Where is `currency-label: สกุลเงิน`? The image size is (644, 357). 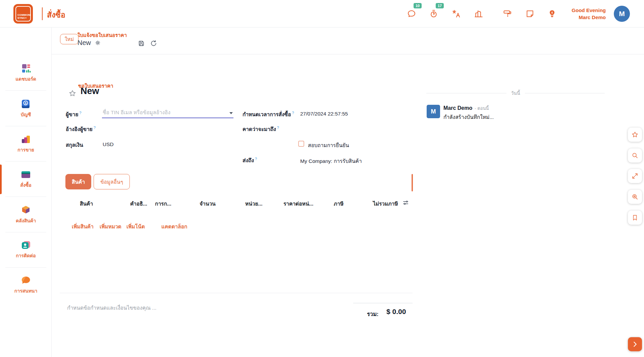 currency-label: สกุลเงิน is located at coordinates (74, 145).